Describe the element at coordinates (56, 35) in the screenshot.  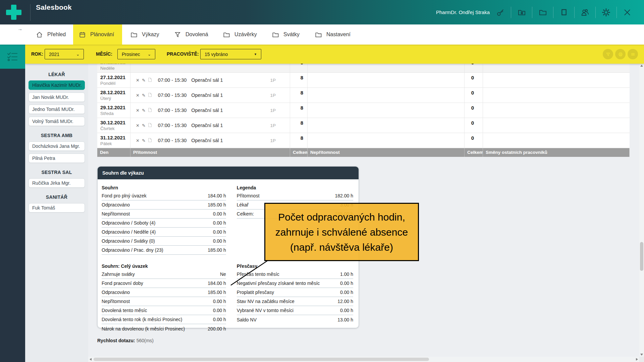
I see `tab-label: Přehled` at that location.